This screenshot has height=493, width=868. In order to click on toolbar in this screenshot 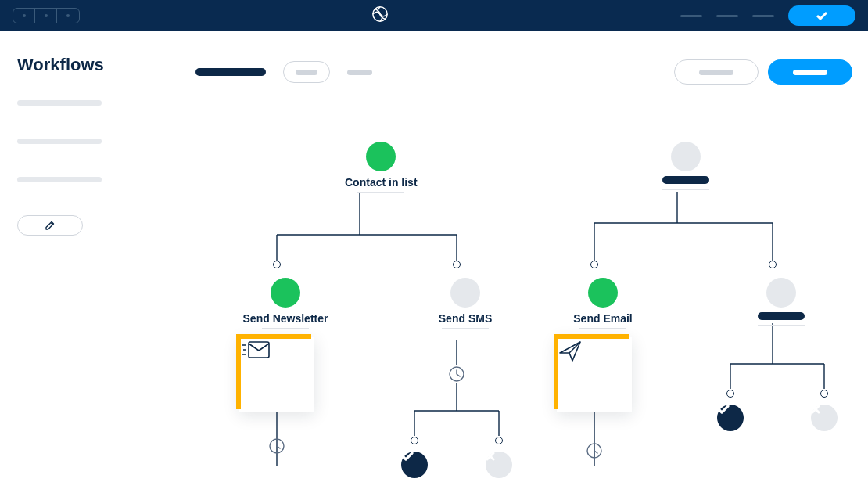, I will do `click(525, 72)`.